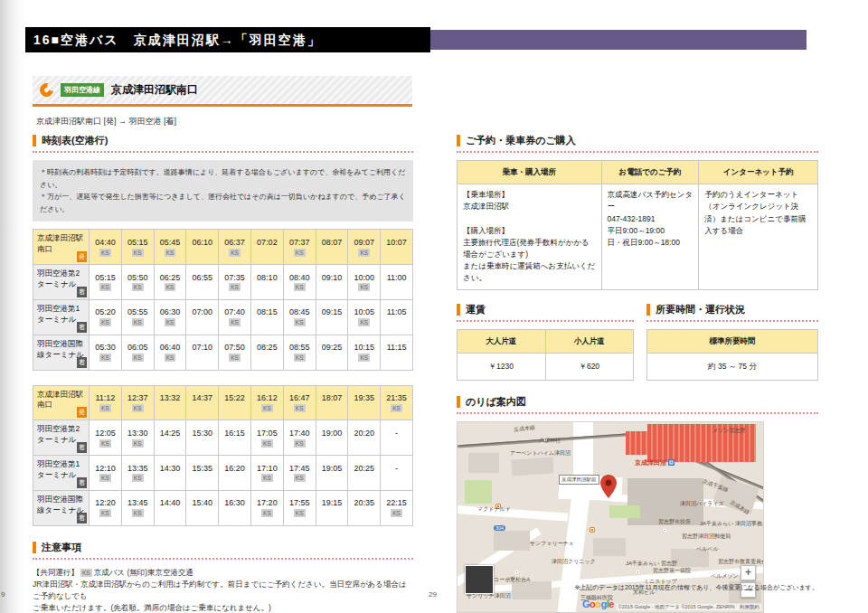 The height and width of the screenshot is (613, 868). What do you see at coordinates (479, 580) in the screenshot?
I see `streetview-inset-thumbnail` at bounding box center [479, 580].